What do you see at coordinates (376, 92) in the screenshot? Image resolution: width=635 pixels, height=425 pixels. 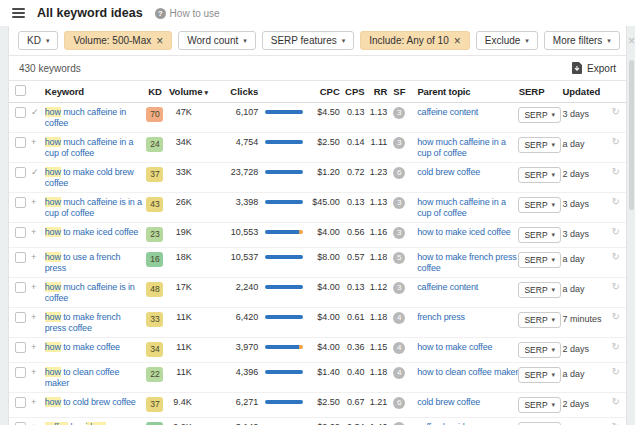 I see `column-header-rr: RR` at bounding box center [376, 92].